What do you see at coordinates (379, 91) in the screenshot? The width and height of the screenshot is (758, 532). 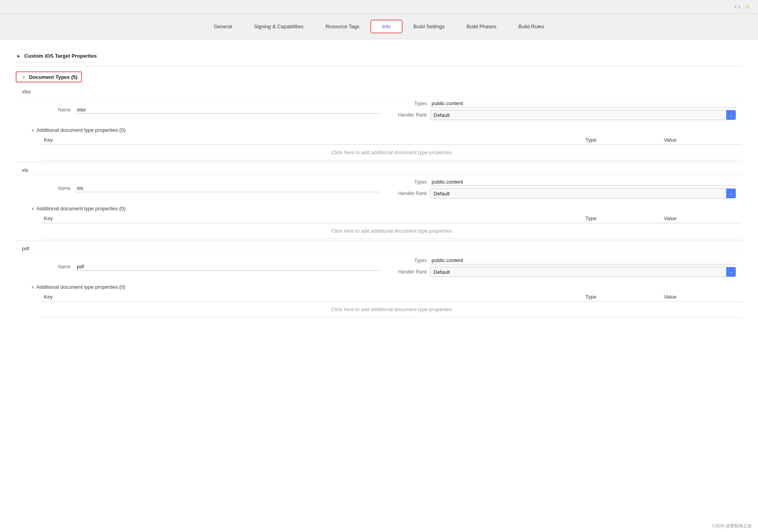 I see `doc-entry-xlsx-name: xlsx` at bounding box center [379, 91].